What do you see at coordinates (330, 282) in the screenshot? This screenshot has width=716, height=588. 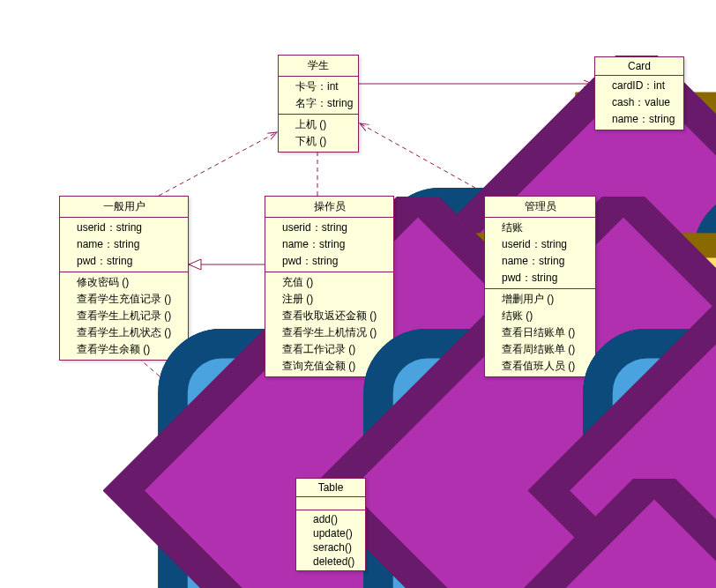 I see `operation-row: 充值 ()` at bounding box center [330, 282].